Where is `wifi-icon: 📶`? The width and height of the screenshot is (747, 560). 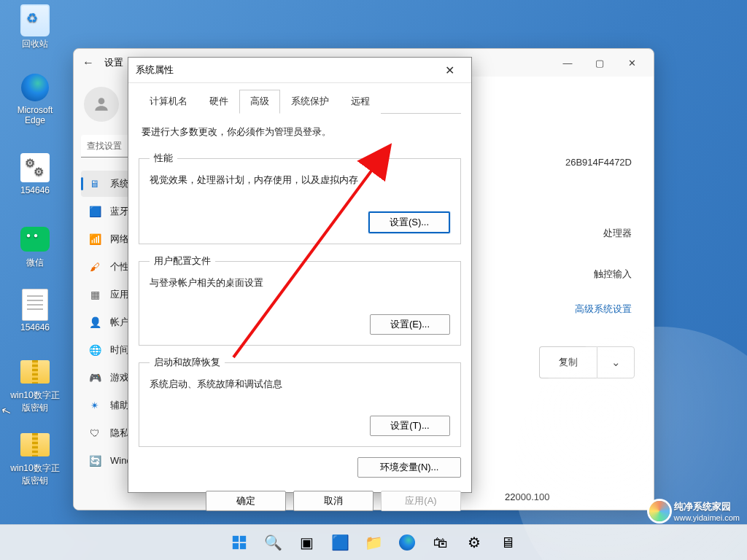 wifi-icon: 📶 is located at coordinates (95, 239).